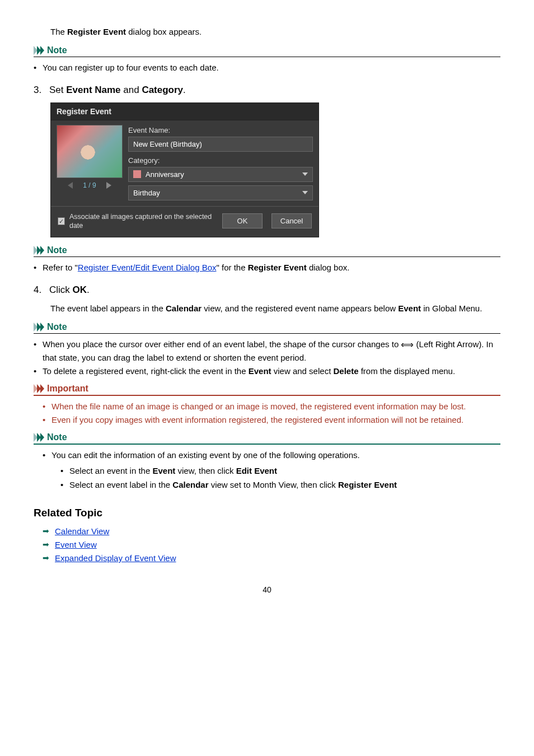 Image resolution: width=534 pixels, height=756 pixels. I want to click on text: view and select, so click(302, 371).